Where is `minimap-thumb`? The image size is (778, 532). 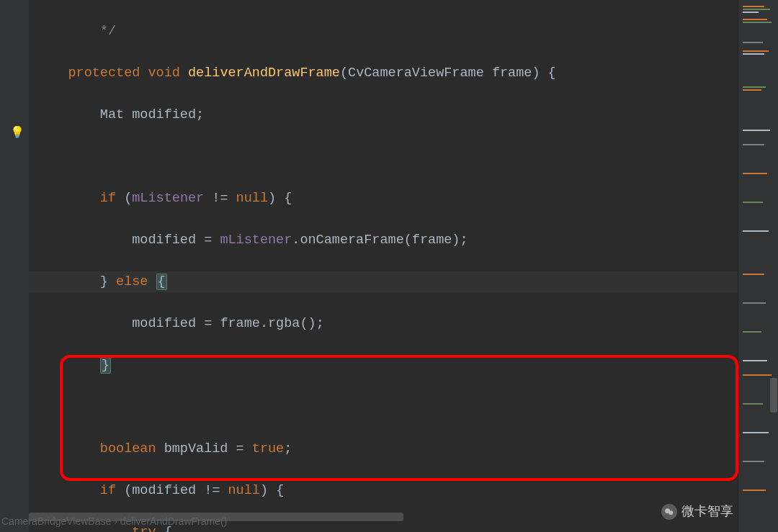 minimap-thumb is located at coordinates (774, 395).